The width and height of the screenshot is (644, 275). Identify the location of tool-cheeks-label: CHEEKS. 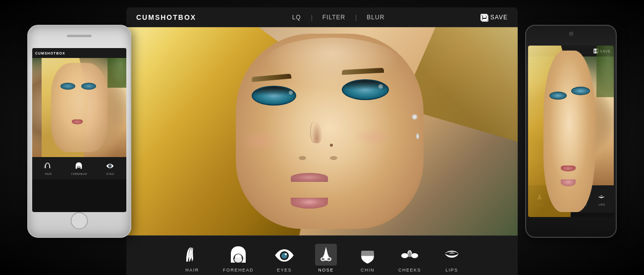
(410, 270).